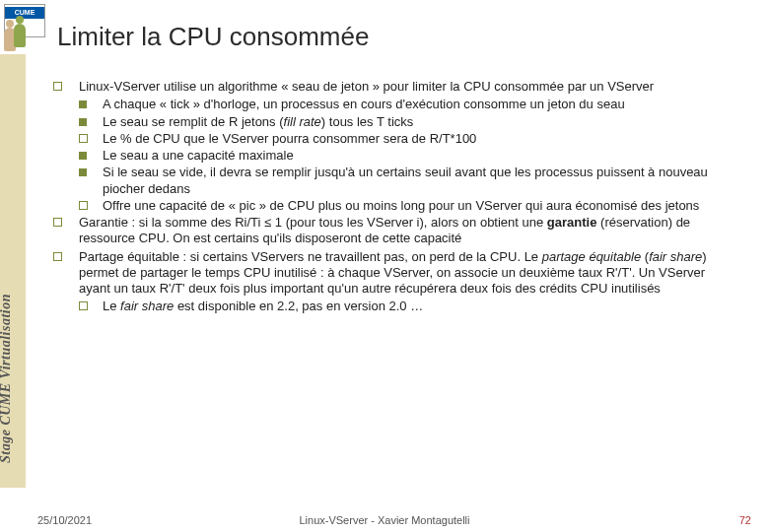  What do you see at coordinates (414, 206) in the screenshot?
I see `list-subitem: Offre une capacité de « pic » de CPU plu…` at bounding box center [414, 206].